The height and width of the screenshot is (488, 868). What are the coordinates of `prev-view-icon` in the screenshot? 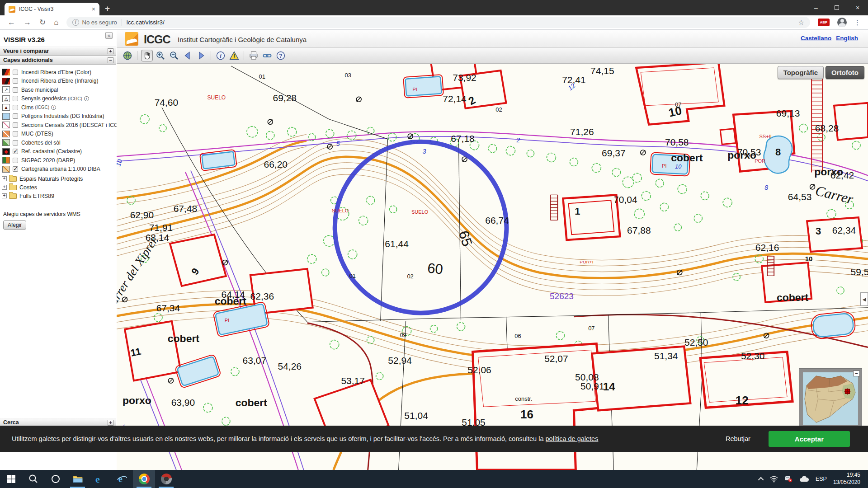 It's located at (188, 56).